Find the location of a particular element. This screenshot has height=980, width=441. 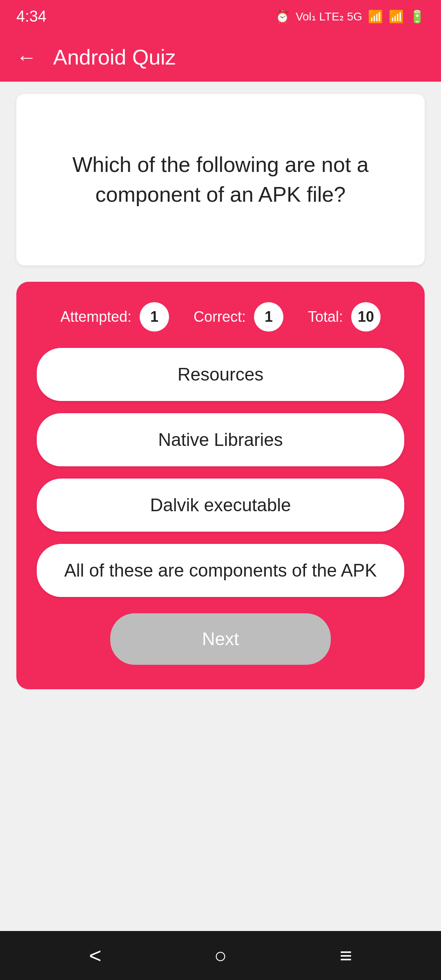

nav-back-button: < is located at coordinates (95, 956).